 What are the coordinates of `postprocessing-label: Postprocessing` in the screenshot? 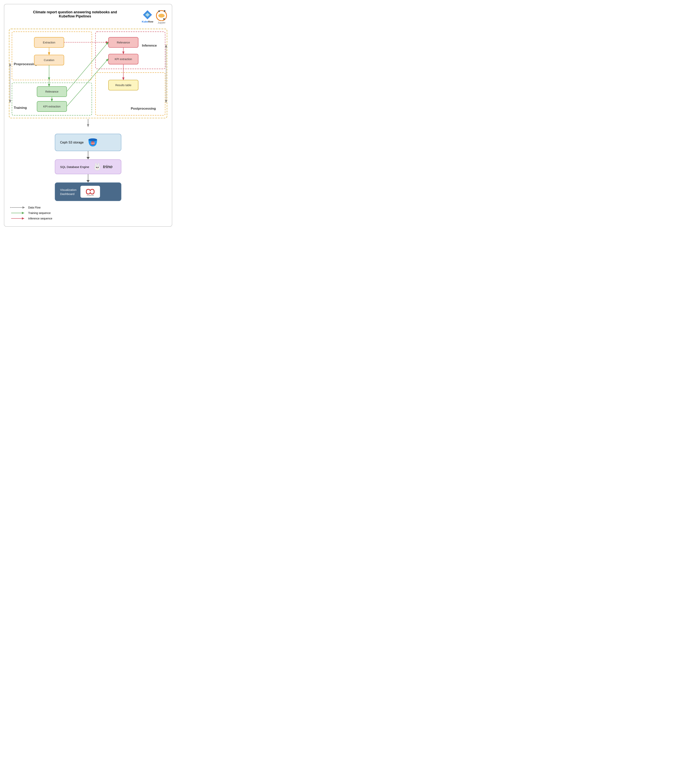 It's located at (143, 109).